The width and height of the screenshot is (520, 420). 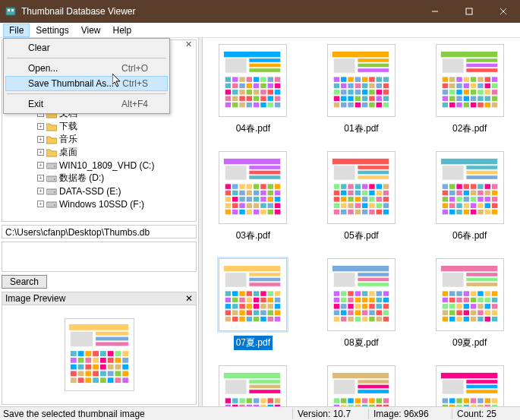 I want to click on search-button: Search, so click(x=24, y=282).